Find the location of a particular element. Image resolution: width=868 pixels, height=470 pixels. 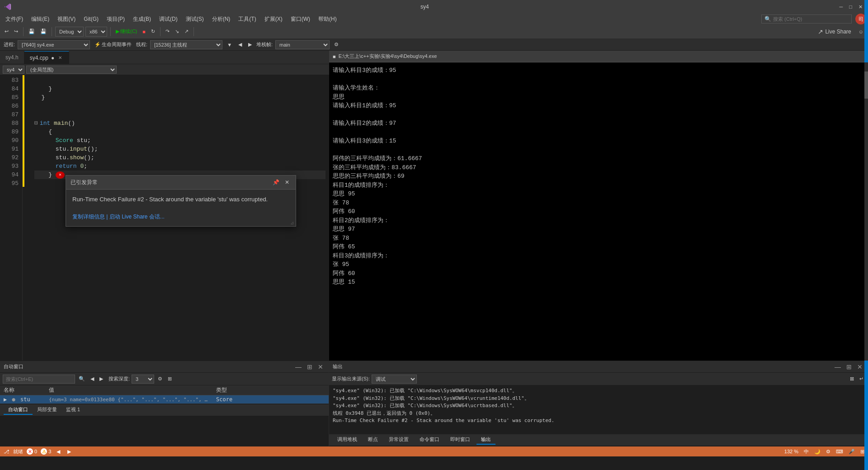

console-line-5: 请输入科目1的成绩：95 is located at coordinates (599, 106).